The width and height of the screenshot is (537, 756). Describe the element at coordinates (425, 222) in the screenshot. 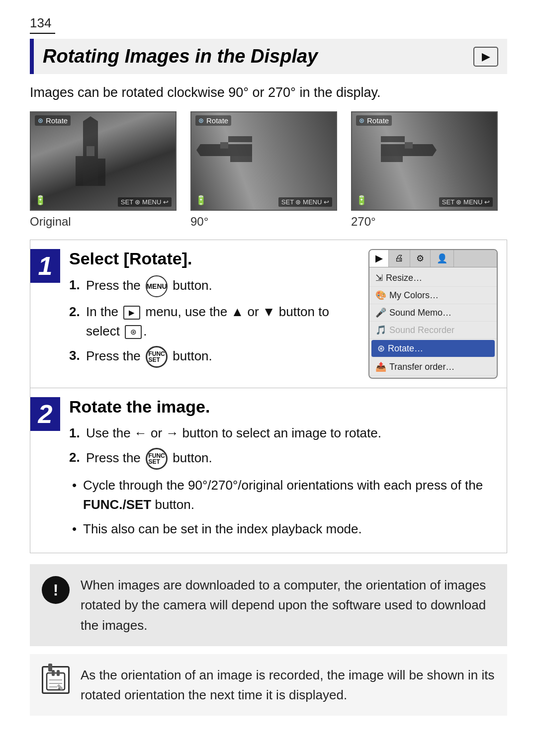

I see `caption-270: 270°` at that location.